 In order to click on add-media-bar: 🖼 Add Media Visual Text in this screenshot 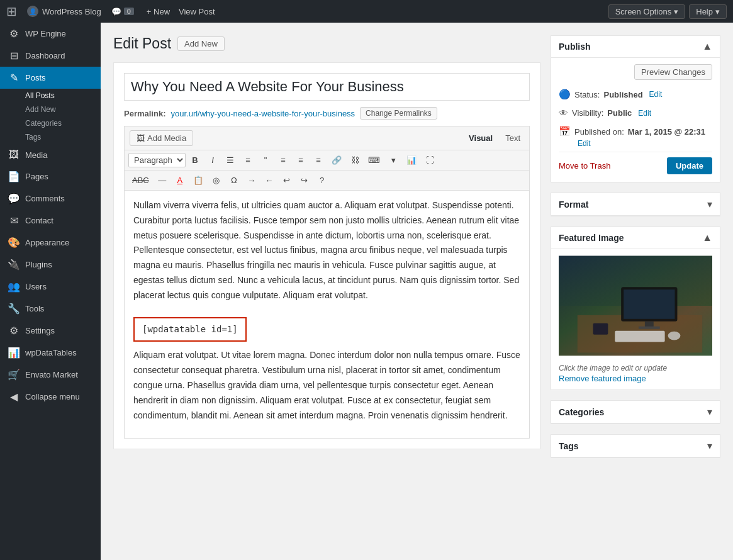, I will do `click(327, 138)`.